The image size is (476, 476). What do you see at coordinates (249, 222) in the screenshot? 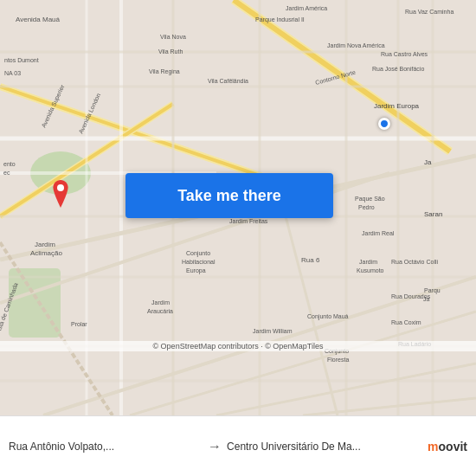
I see `svg-text: Jardim Freitas` at bounding box center [249, 222].